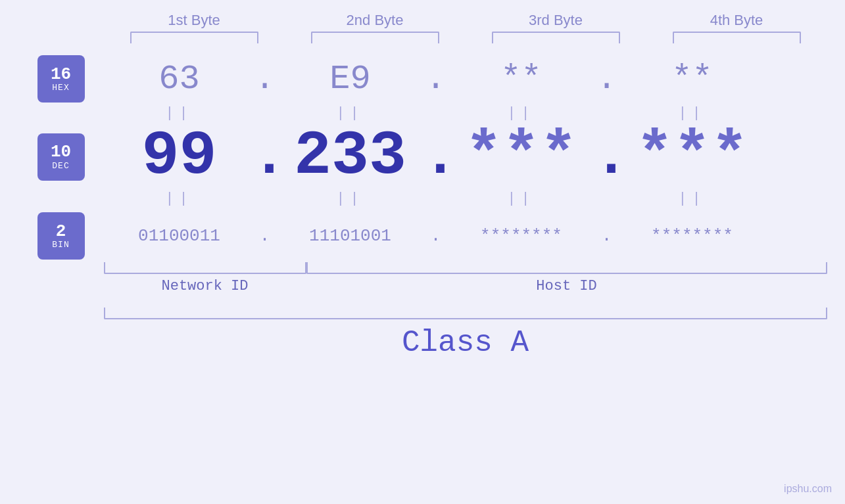 The height and width of the screenshot is (504, 845). What do you see at coordinates (423, 198) in the screenshot?
I see `sep-row-2: || || || ||` at bounding box center [423, 198].